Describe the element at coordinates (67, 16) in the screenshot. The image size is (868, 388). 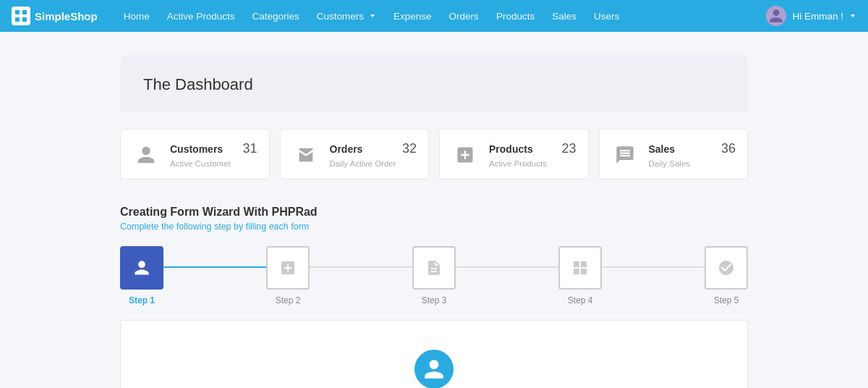
I see `brand-name: SimpleShop` at that location.